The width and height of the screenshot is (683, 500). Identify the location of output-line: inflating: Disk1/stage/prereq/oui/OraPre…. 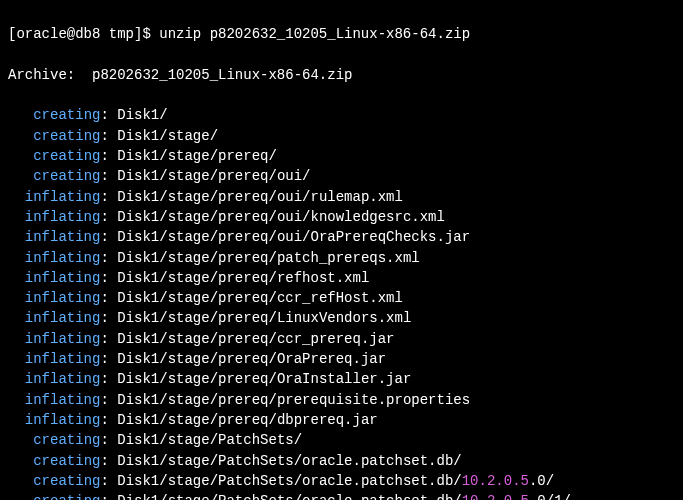
(342, 237).